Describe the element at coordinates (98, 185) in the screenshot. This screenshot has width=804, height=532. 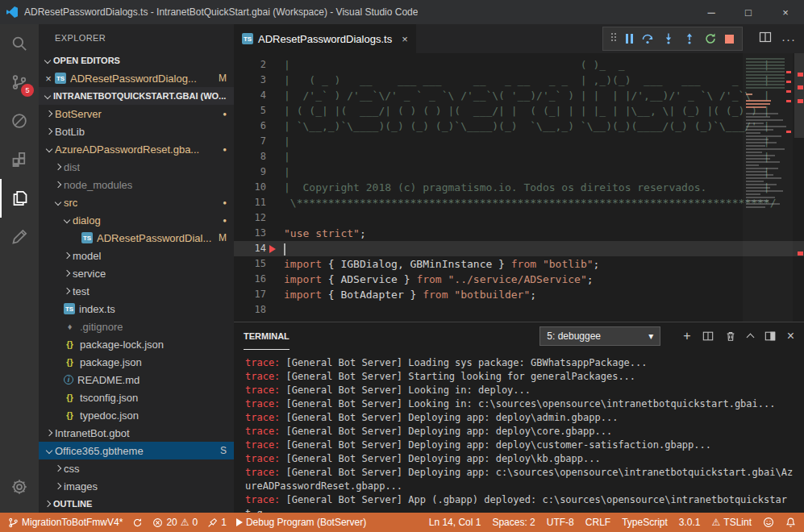
I see `tree-item-label: node_modules` at that location.